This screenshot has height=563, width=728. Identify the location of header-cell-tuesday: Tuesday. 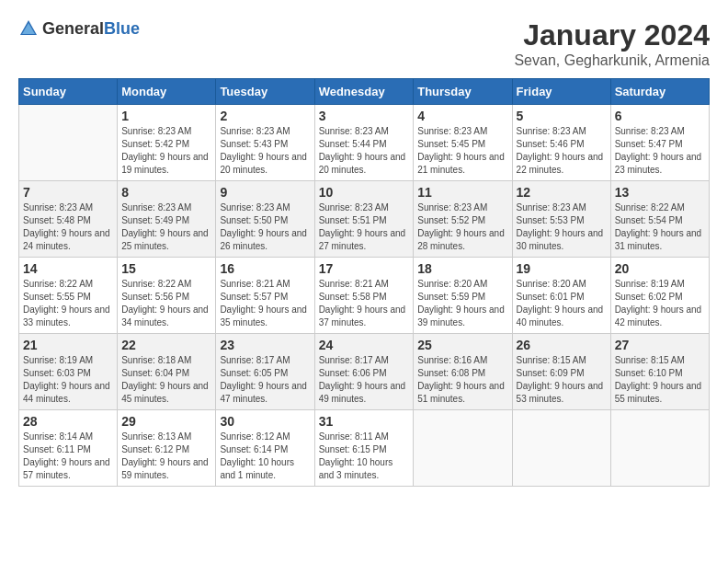
(265, 92).